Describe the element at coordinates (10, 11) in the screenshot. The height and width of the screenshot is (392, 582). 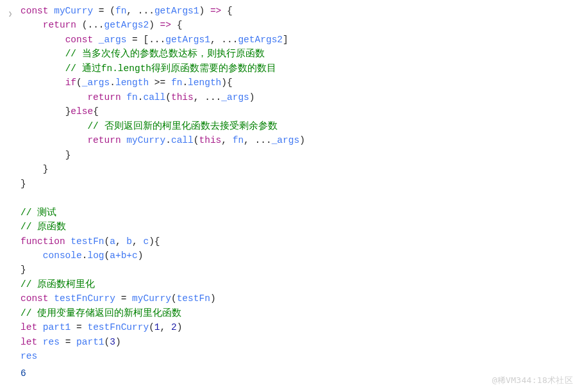
I see `input-gutter: ❯` at that location.